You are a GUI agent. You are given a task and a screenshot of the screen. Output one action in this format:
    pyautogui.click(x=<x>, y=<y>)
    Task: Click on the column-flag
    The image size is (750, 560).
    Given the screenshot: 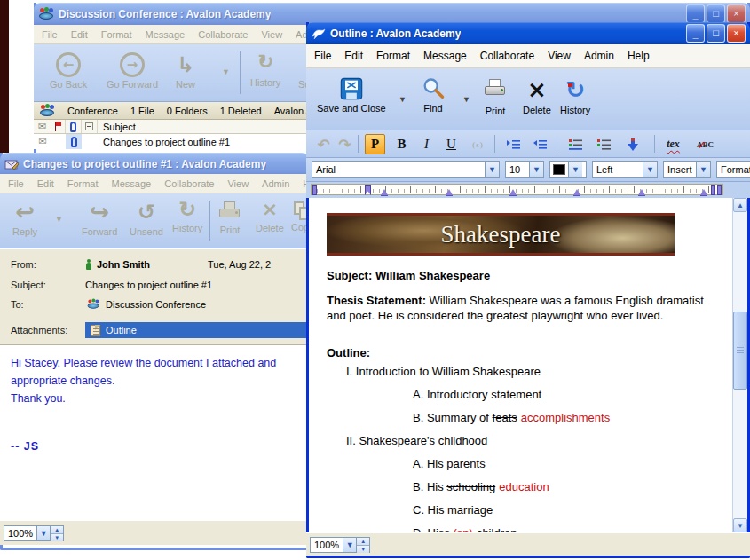 What is the action you would take?
    pyautogui.click(x=59, y=126)
    